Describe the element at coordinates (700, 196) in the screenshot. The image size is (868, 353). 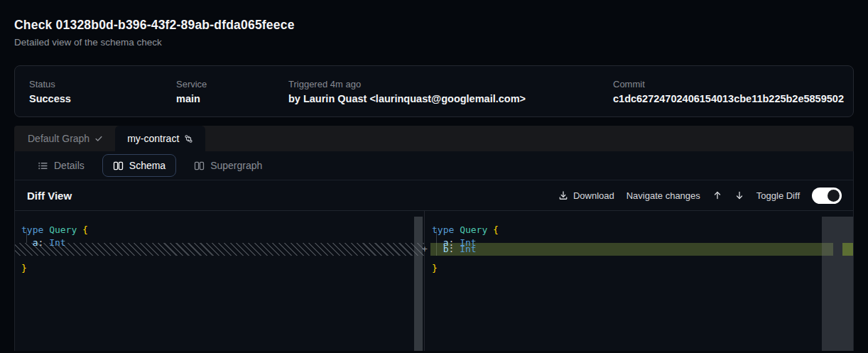
I see `diff-toolbar-actions: Download Navigate changes Toggle Diff` at that location.